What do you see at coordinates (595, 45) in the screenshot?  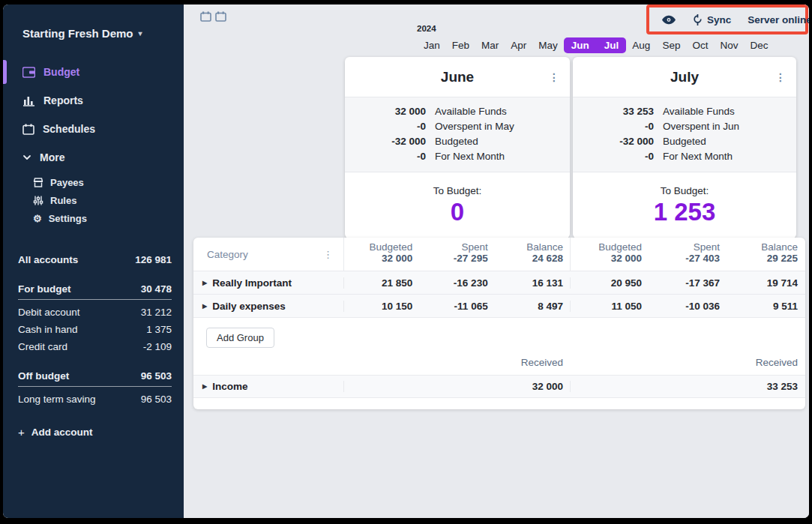 I see `month-picker: Jan Feb Mar Apr May Jun Jul Aug Sep Oct …` at bounding box center [595, 45].